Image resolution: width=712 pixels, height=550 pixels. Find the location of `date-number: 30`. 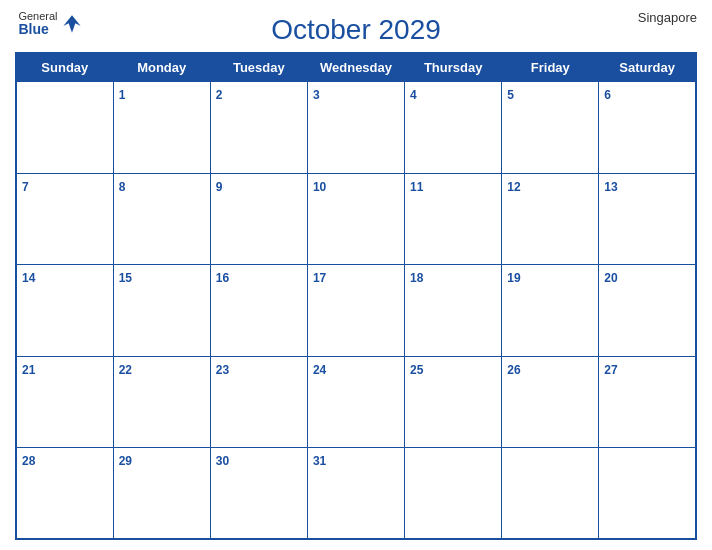

date-number: 30 is located at coordinates (222, 461).